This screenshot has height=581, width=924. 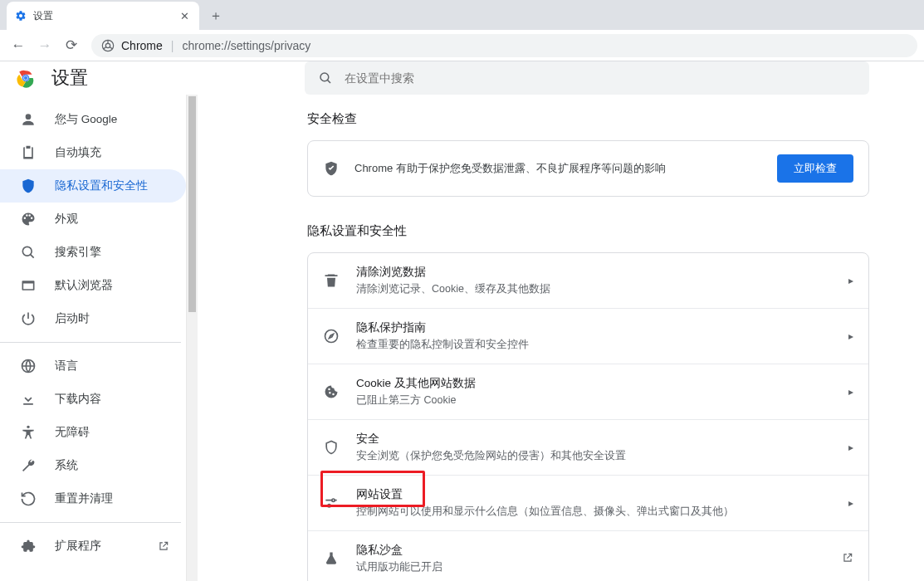 What do you see at coordinates (193, 204) in the screenshot?
I see `scrollbar-thumb` at bounding box center [193, 204].